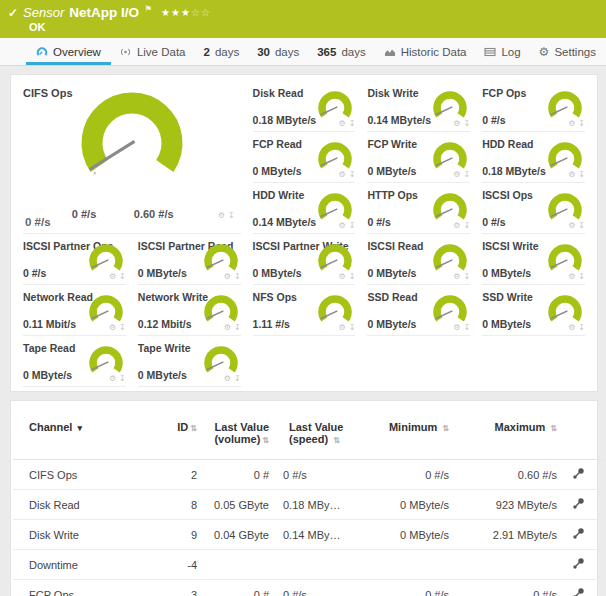  I want to click on col-header-last-value-volume: Last Value(volume)⇅, so click(237, 434).